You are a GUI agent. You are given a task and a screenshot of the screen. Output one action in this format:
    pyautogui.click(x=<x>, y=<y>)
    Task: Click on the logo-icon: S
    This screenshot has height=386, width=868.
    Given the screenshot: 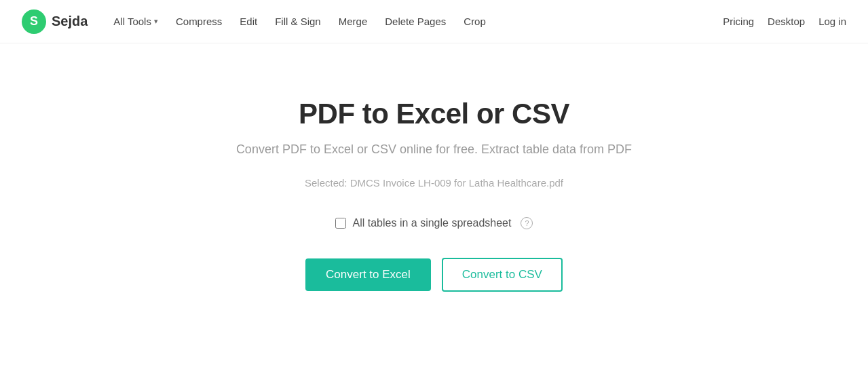 What is the action you would take?
    pyautogui.click(x=34, y=22)
    